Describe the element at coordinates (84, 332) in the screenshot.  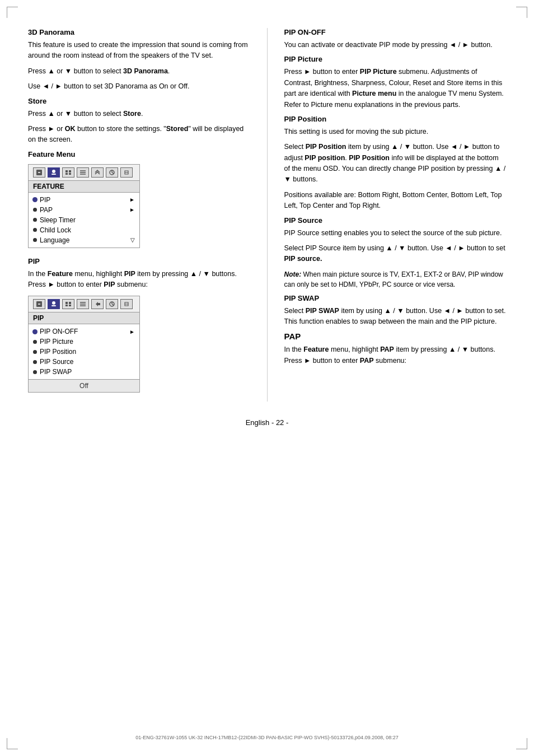
I see `pip-item-onoff: PIP ON-OFF ►` at that location.